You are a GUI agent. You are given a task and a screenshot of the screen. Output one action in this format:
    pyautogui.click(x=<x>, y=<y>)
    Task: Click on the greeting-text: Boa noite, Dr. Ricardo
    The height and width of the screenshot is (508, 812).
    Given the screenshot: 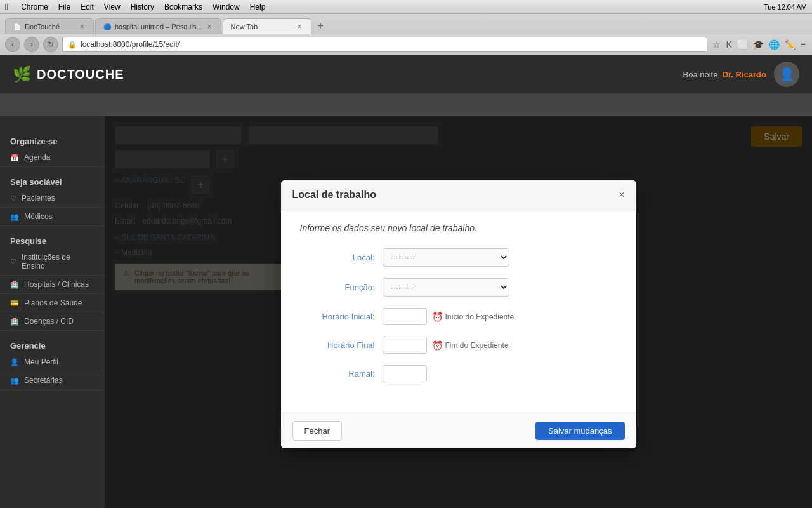 What is the action you would take?
    pyautogui.click(x=724, y=75)
    